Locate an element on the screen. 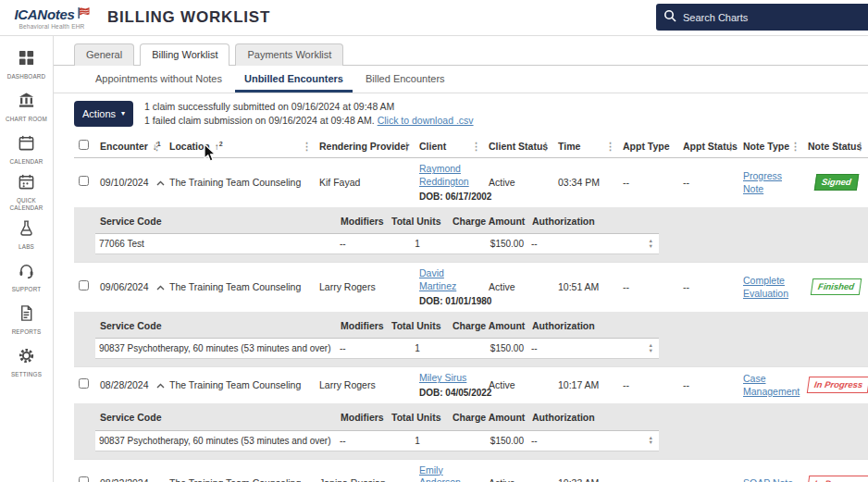  sort-indicator-location: ↑2 is located at coordinates (218, 146).